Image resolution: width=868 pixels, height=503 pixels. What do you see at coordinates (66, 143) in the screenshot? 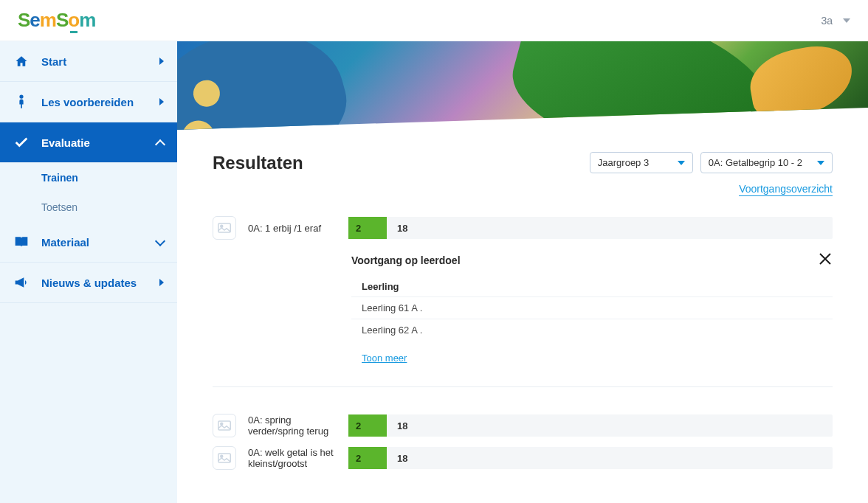
I see `sidebar-item-label: Evaluatie` at bounding box center [66, 143].